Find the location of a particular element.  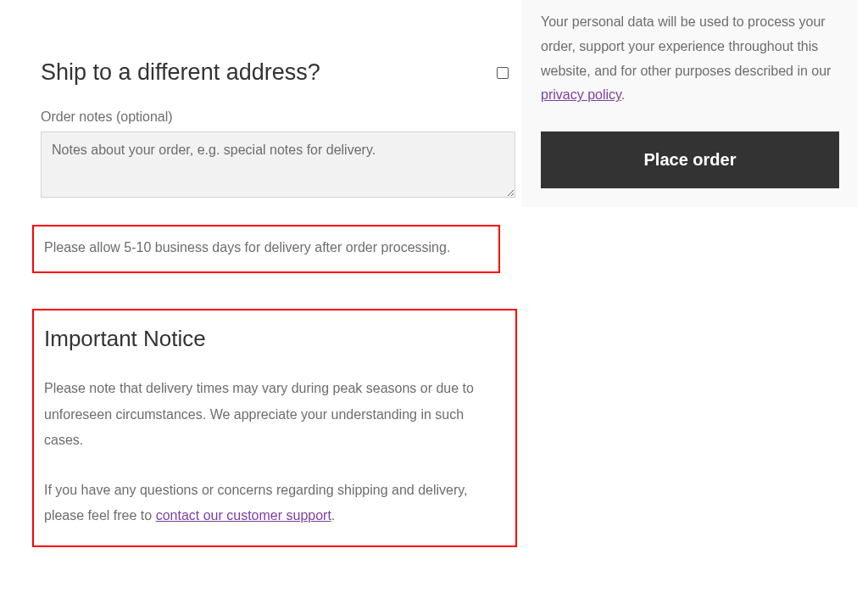

important-notice-heading: Important Notice is located at coordinates (275, 339).